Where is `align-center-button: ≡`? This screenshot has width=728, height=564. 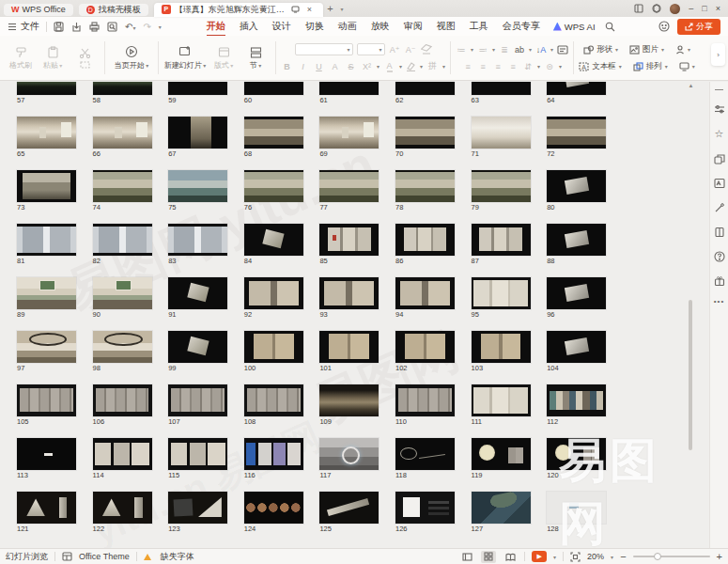 align-center-button: ≡ is located at coordinates (483, 67).